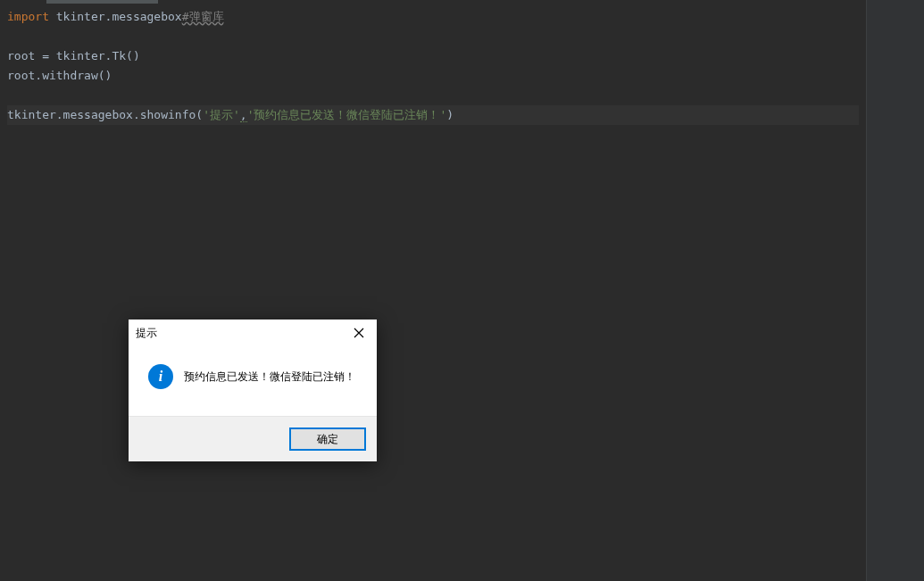 Image resolution: width=924 pixels, height=581 pixels. I want to click on keyword-import: import, so click(29, 16).